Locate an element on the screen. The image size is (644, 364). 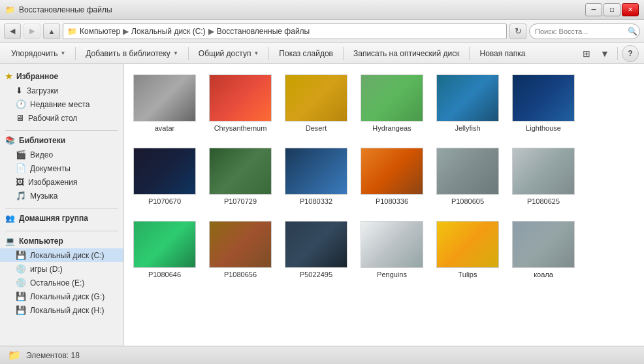
maximize-button: □ is located at coordinates (612, 10).